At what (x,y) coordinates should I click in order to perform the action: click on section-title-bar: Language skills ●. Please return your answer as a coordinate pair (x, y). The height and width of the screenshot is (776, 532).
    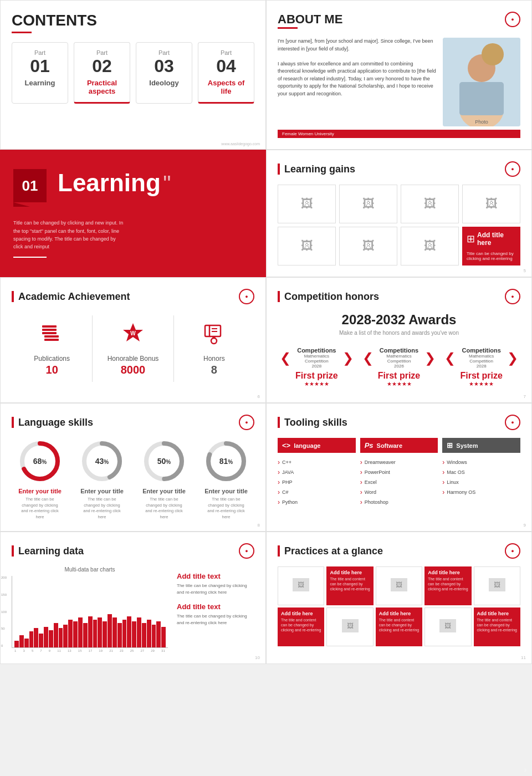
    Looking at the image, I should click on (133, 422).